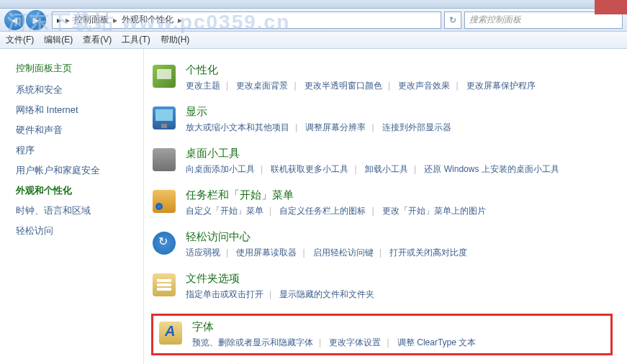 This screenshot has height=364, width=627. Describe the element at coordinates (382, 78) in the screenshot. I see `category-personalization: 个性化 更改主题| 更改桌面背景| 更改半透明窗口颜色| 更改声音效果| 更改屏…` at that location.